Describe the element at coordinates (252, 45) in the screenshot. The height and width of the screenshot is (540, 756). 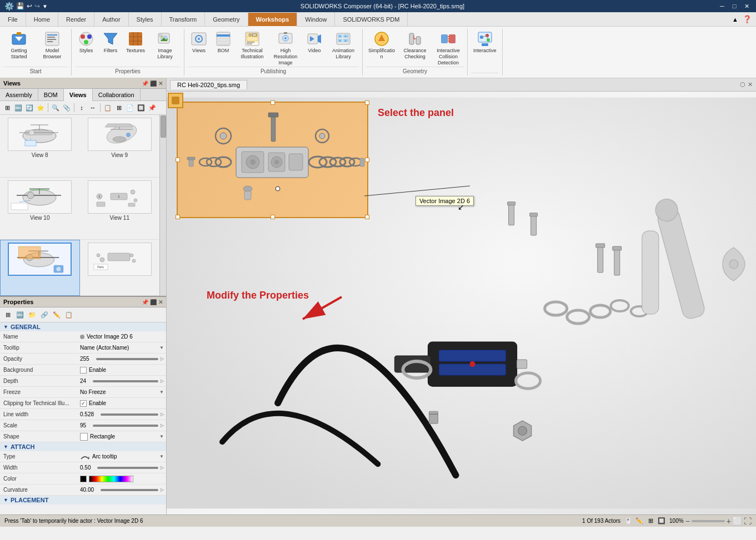
I see `ribbon-technical-illustration: Technical Illustration` at that location.